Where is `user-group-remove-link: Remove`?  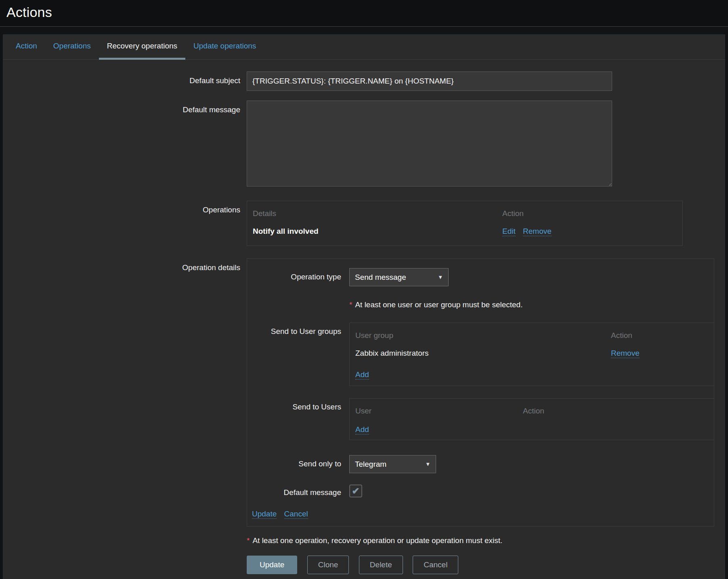
user-group-remove-link: Remove is located at coordinates (625, 354).